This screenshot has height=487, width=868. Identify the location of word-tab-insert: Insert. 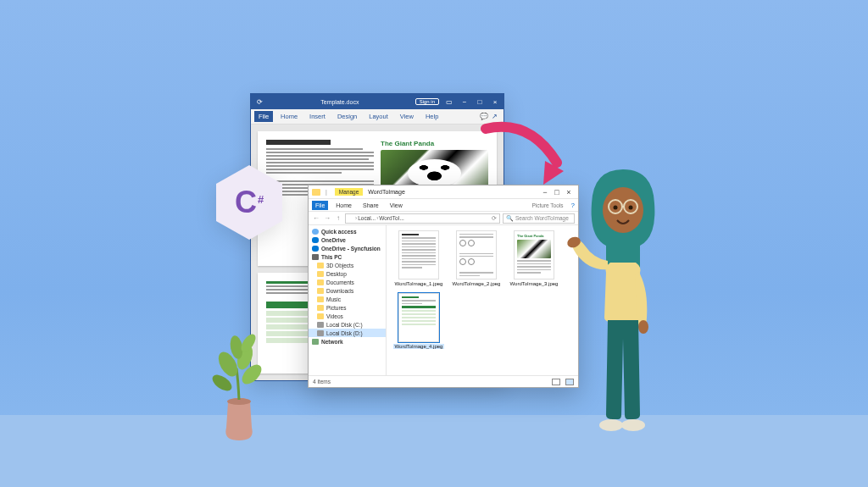
(317, 117).